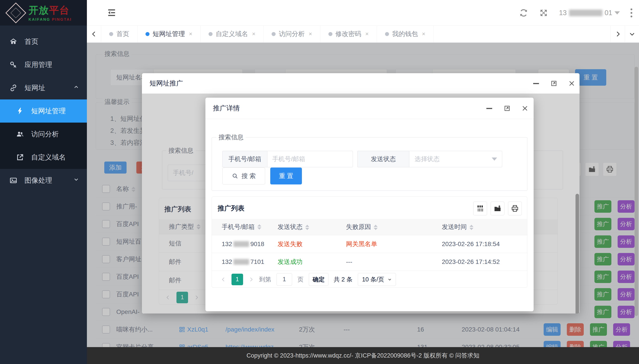  I want to click on modal2-phone-label: 手机号/邮箱, so click(245, 159).